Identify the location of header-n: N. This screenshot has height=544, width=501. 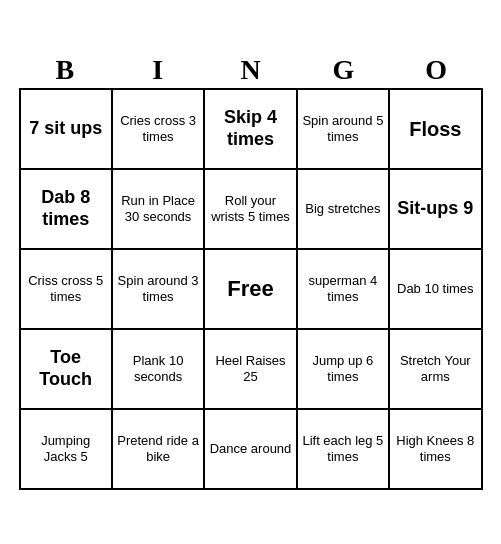
(250, 70).